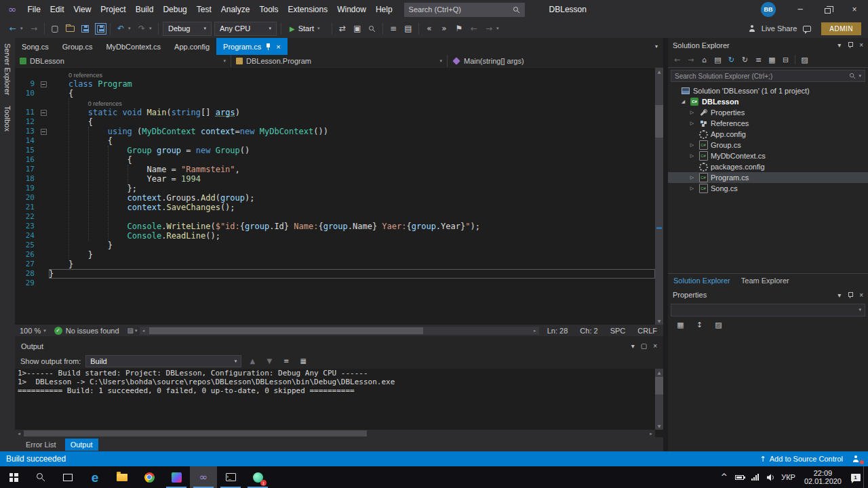 The width and height of the screenshot is (868, 488). I want to click on tree-item-solution-dblesson-1-of-1-project: Solution 'DBLesson' (1 of 1 project), so click(768, 91).